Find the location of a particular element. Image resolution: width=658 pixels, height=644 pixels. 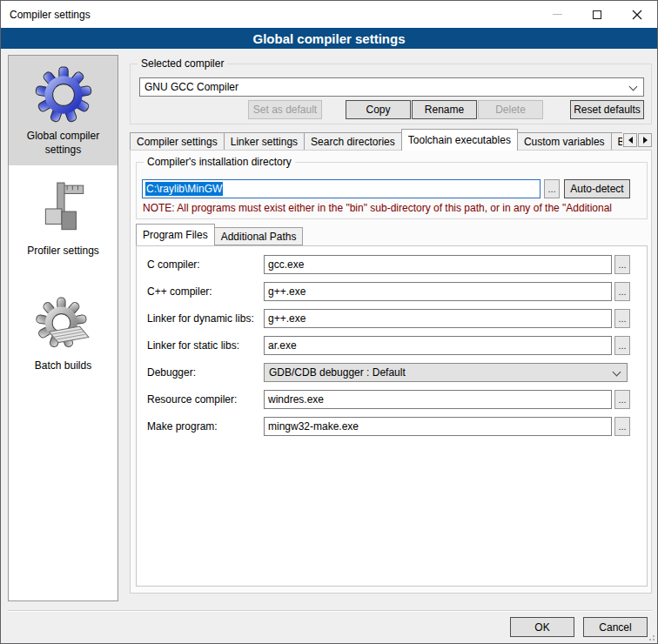

debugger-value: GDB/CDB debugger : Default is located at coordinates (338, 372).